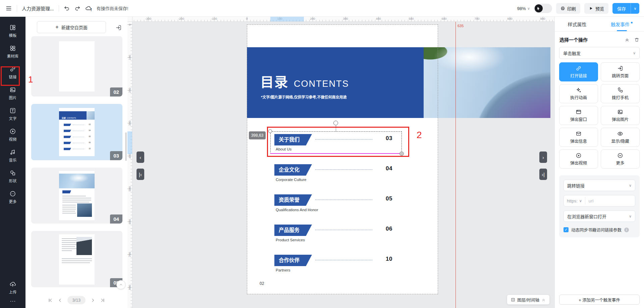  I want to click on action-call-phone: 拨打手机, so click(620, 94).